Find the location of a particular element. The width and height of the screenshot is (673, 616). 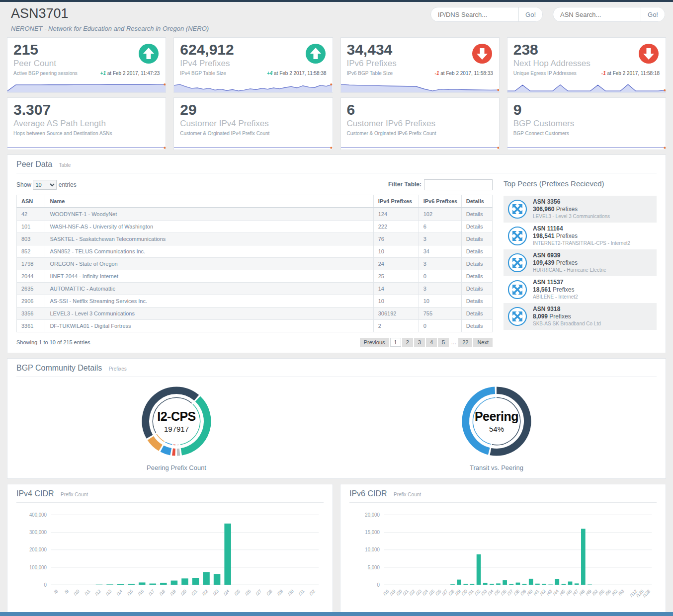

tile-label: BGP Customers is located at coordinates (587, 124).